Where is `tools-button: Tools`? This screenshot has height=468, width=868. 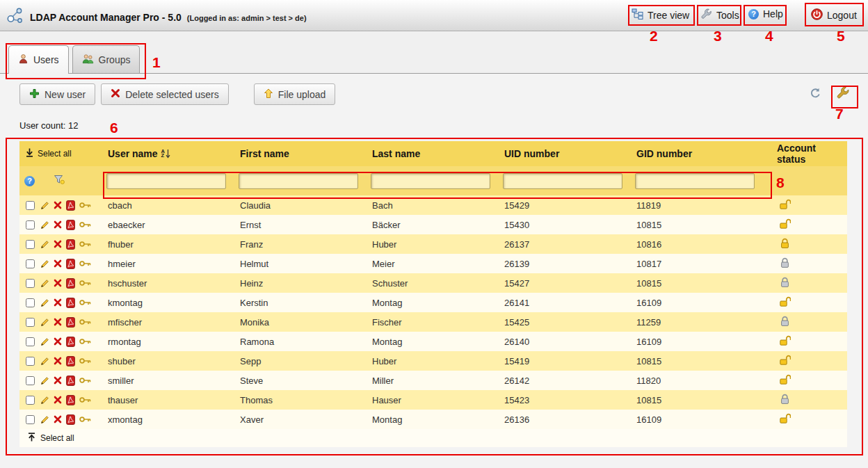
tools-button: Tools is located at coordinates (721, 15).